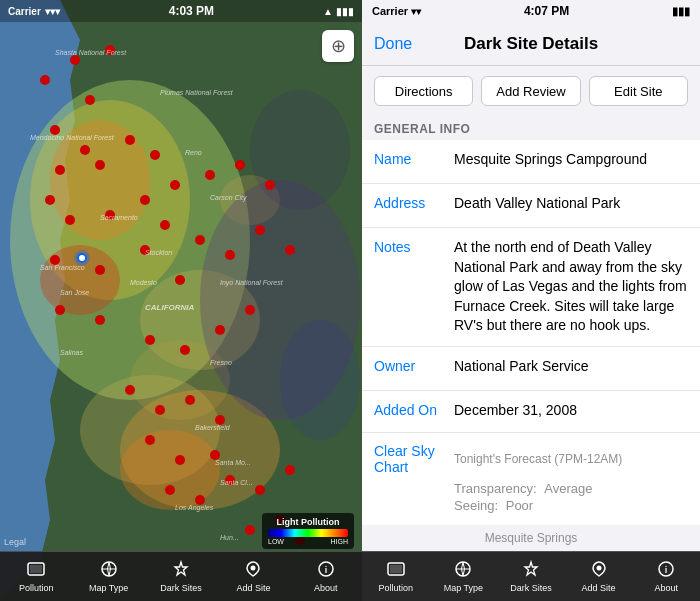 Image resolution: width=700 pixels, height=601 pixels. What do you see at coordinates (338, 46) in the screenshot?
I see `compass-icon: ⊕` at bounding box center [338, 46].